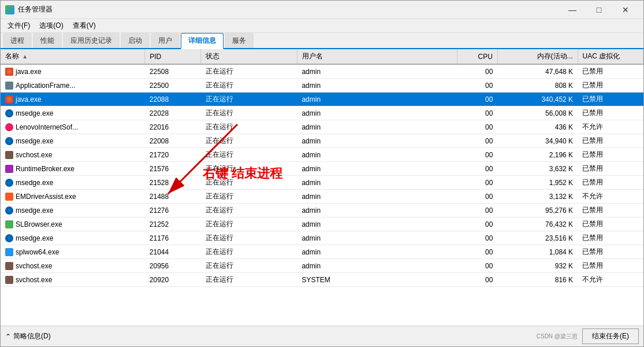 The width and height of the screenshot is (644, 347). I want to click on table-row: LenovoInternetSof... 22016 正在运行 admin 00…, so click(322, 127).